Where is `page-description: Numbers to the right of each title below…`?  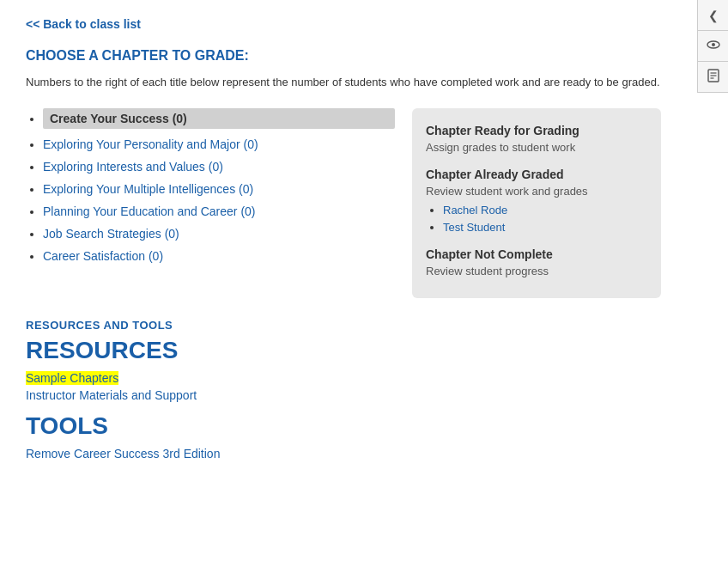 page-description: Numbers to the right of each title below… is located at coordinates (343, 82).